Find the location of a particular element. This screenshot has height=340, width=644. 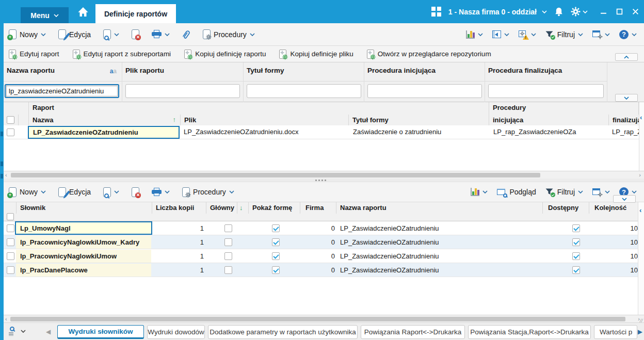

filter-input-nazwa-raportu is located at coordinates (62, 91).